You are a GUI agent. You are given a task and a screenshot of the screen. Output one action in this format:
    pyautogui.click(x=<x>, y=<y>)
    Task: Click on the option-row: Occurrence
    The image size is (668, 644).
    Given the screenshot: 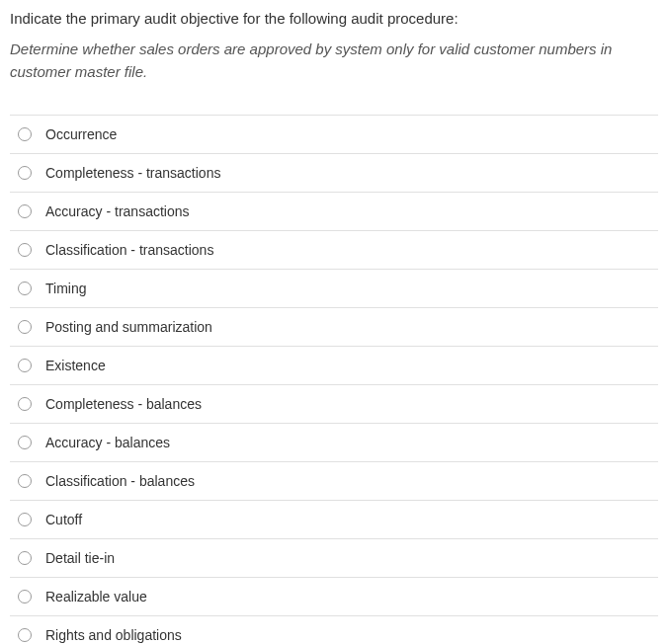 What is the action you would take?
    pyautogui.click(x=334, y=134)
    